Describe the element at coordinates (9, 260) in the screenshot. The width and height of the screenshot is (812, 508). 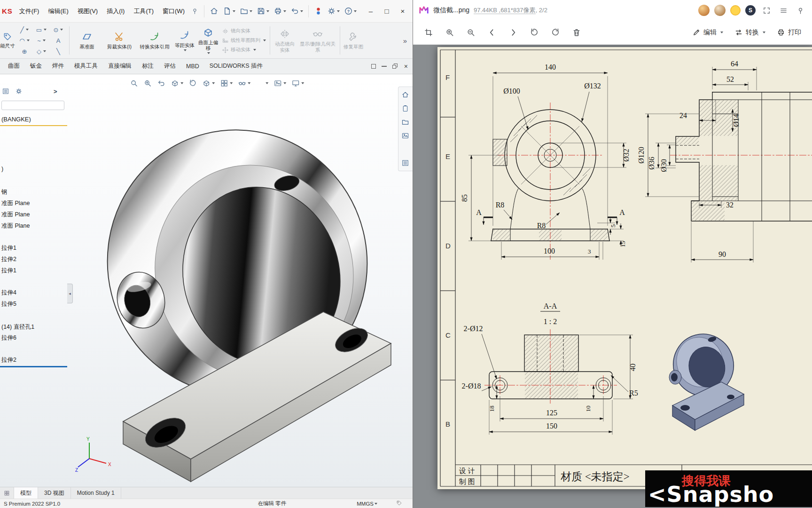
I see `tree-item-extrude: 拉伸2` at that location.